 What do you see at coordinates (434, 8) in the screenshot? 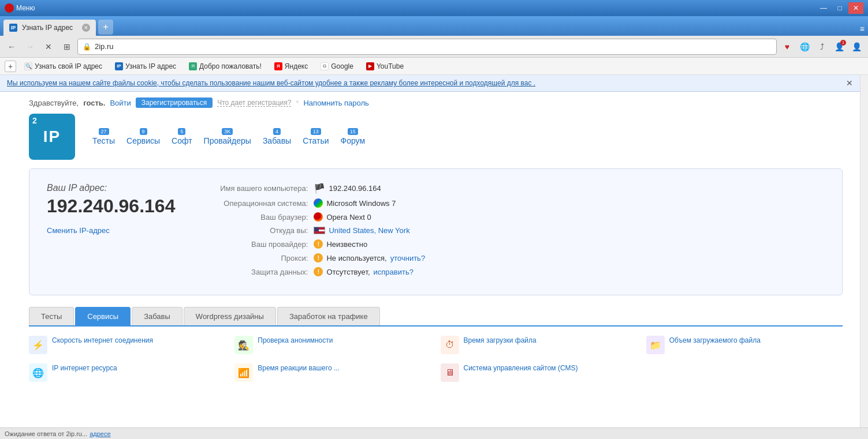
I see `title-bar: Меню — □ ✕` at bounding box center [434, 8].